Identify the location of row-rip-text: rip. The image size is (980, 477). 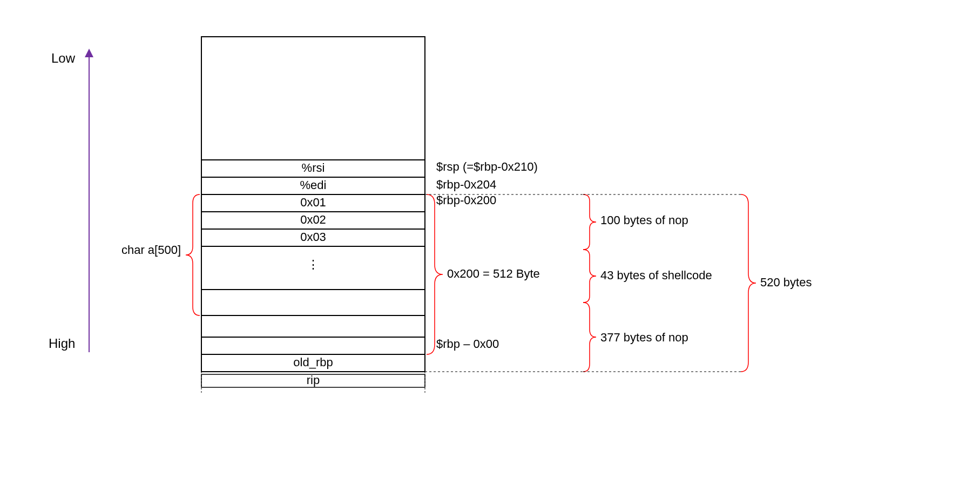
(313, 380).